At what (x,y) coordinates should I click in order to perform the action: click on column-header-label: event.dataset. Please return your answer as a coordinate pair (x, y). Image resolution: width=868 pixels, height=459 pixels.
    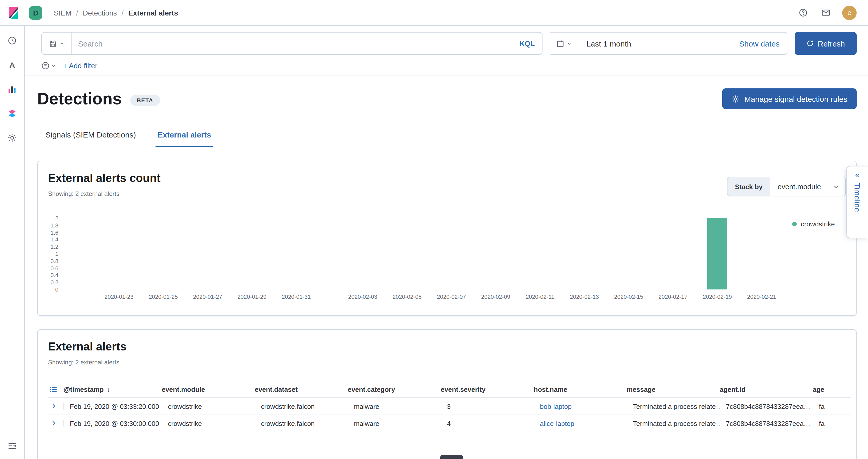
    Looking at the image, I should click on (276, 390).